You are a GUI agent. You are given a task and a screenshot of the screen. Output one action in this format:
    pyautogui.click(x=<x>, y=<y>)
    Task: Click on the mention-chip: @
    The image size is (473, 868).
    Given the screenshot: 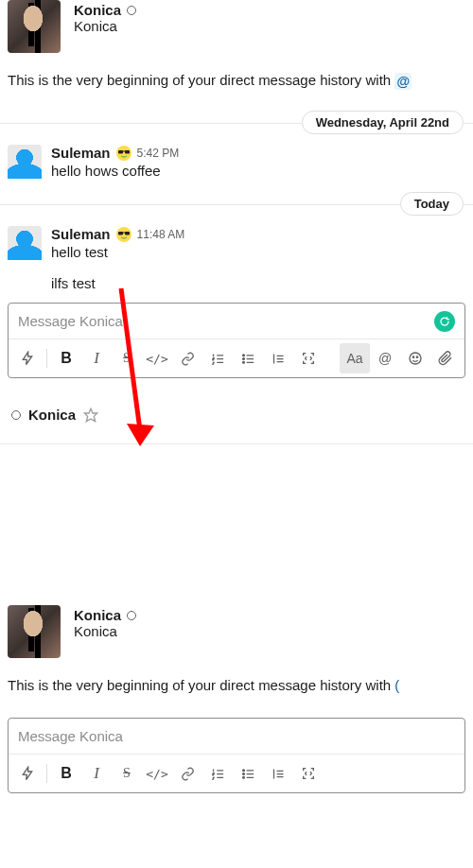 What is the action you would take?
    pyautogui.click(x=403, y=81)
    